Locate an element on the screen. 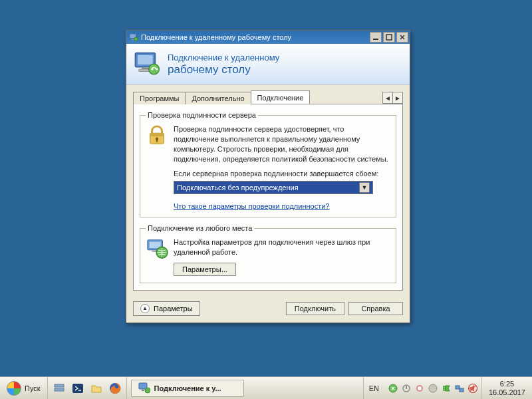 Image resolution: width=532 pixels, height=399 pixels. quick-launch is located at coordinates (88, 388).